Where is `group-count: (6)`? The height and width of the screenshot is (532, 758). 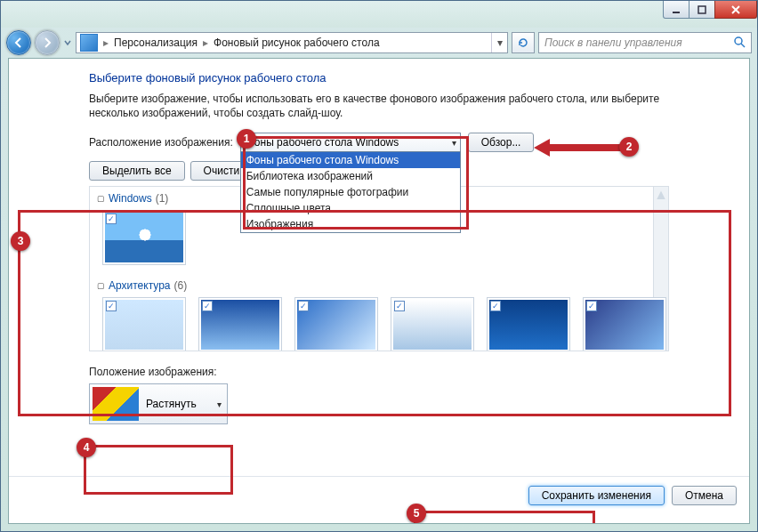 group-count: (6) is located at coordinates (181, 286).